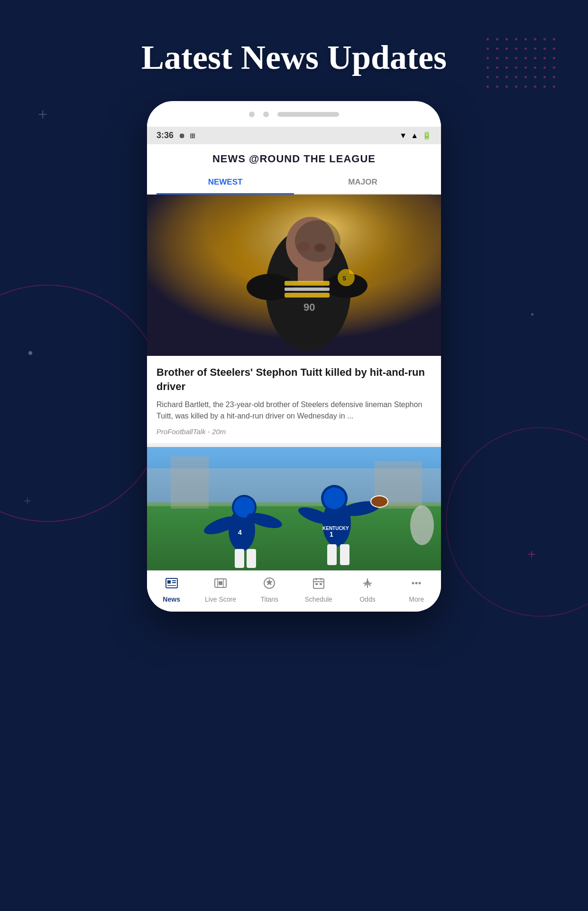  I want to click on nav-label-odds: Odds, so click(367, 599).